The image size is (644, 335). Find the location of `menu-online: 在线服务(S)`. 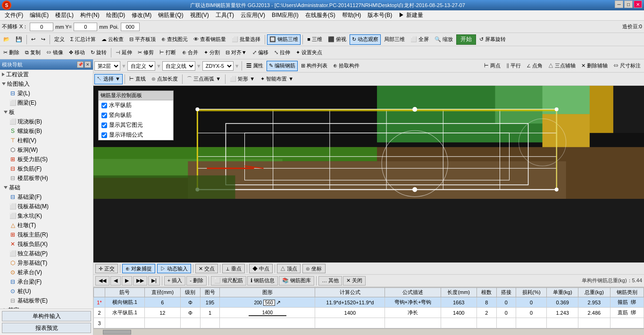

menu-online: 在线服务(S) is located at coordinates (320, 15).